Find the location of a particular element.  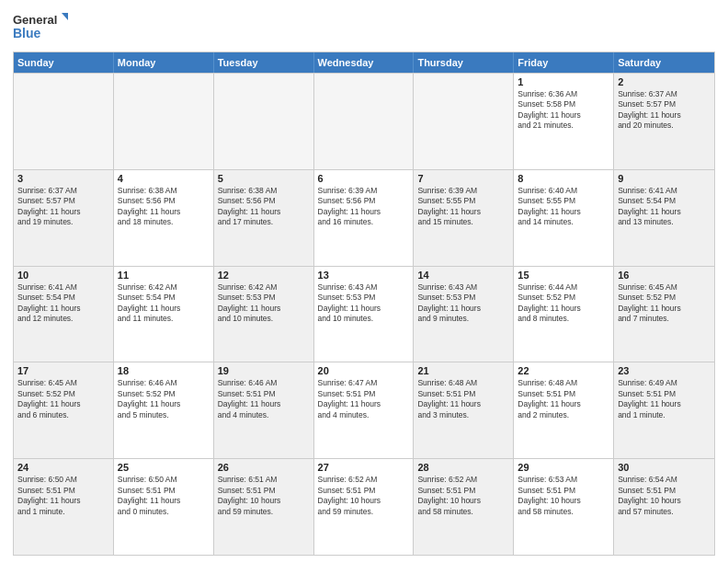

day-cell-4: 4Sunrise: 6:38 AMSunset: 5:56 PMDaylight… is located at coordinates (164, 218).